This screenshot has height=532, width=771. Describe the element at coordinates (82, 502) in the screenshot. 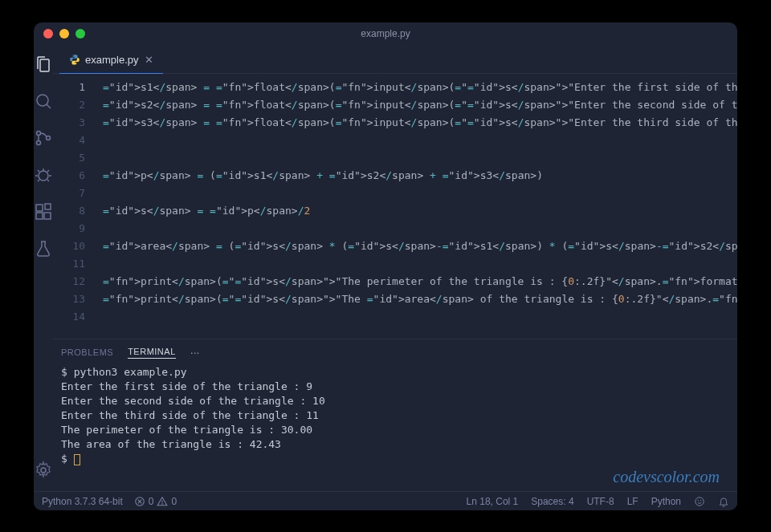

I see `status-python-version: Python 3.7.3 64-bit` at that location.